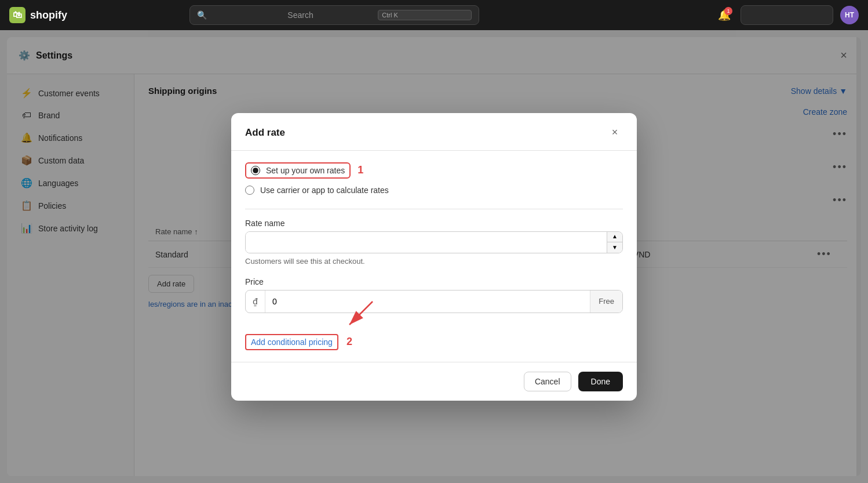 The width and height of the screenshot is (868, 483). I want to click on conditional-pricing-wrapper: Add conditional pricing 2, so click(299, 337).